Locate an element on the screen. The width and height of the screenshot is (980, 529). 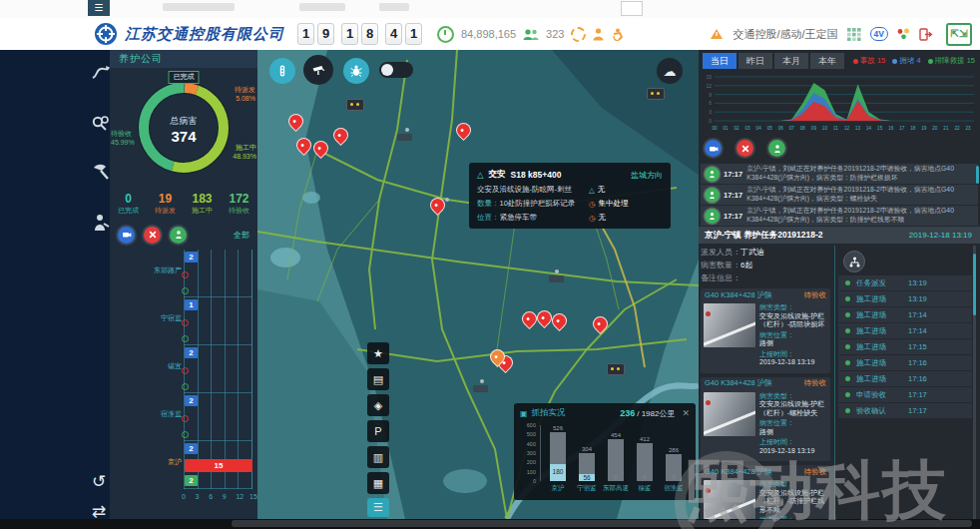
filter-all-link: 全部 is located at coordinates (242, 236).